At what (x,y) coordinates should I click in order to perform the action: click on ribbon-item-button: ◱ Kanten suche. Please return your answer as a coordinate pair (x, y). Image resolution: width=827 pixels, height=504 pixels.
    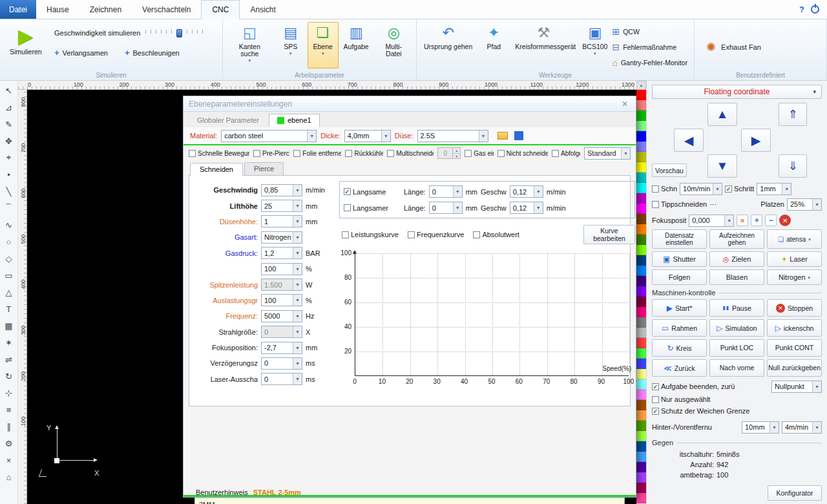
    Looking at the image, I should click on (249, 45).